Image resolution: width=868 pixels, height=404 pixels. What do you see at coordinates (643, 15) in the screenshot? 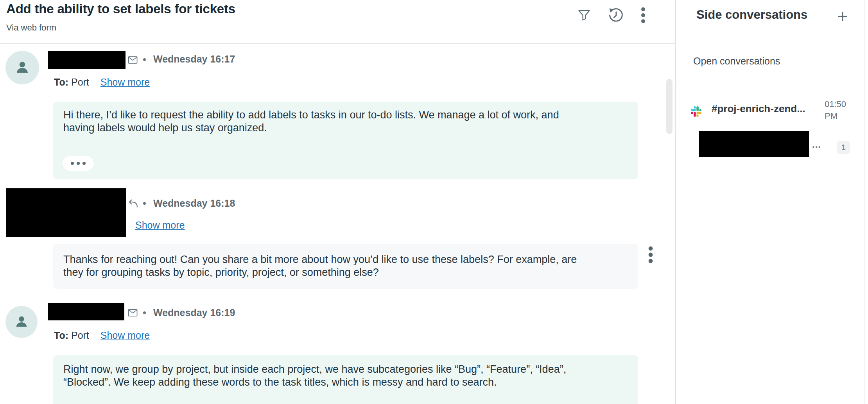
I see `ticket-overflow-menu-button` at bounding box center [643, 15].